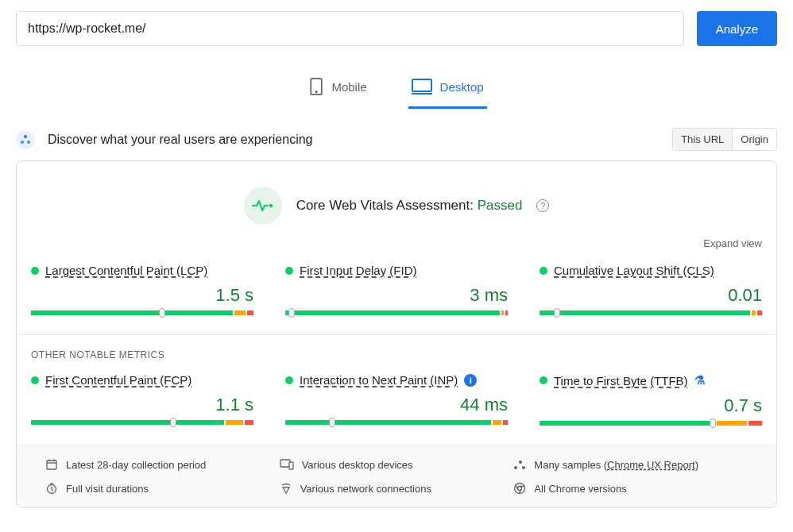  I want to click on metric-fcp: First Contentful Paint (FCP) 1.1 s, so click(142, 399).